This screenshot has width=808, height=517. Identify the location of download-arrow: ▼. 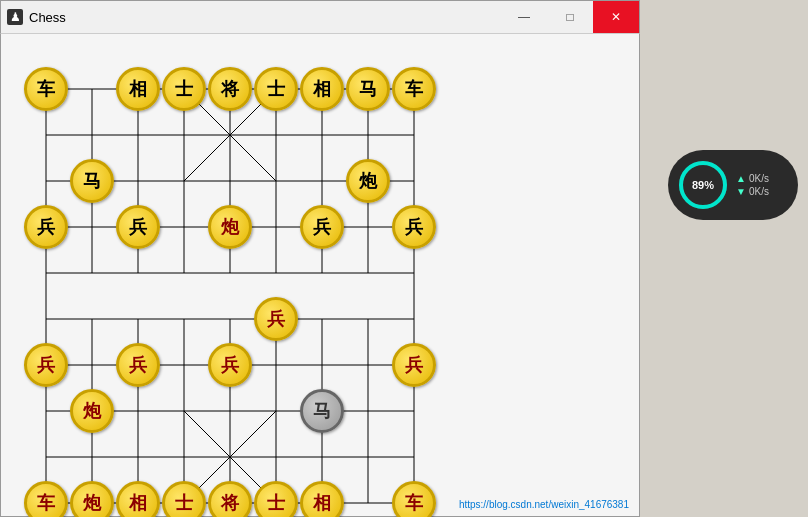
(741, 192).